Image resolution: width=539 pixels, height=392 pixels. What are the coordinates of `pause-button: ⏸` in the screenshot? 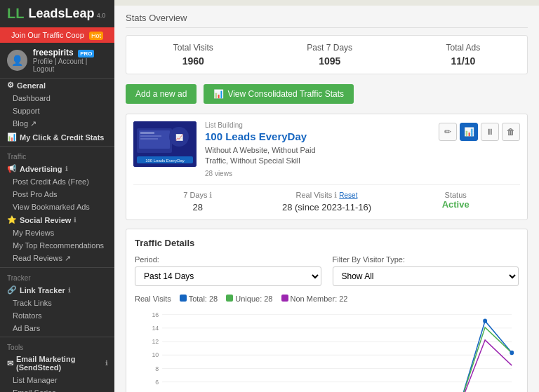 It's located at (490, 132).